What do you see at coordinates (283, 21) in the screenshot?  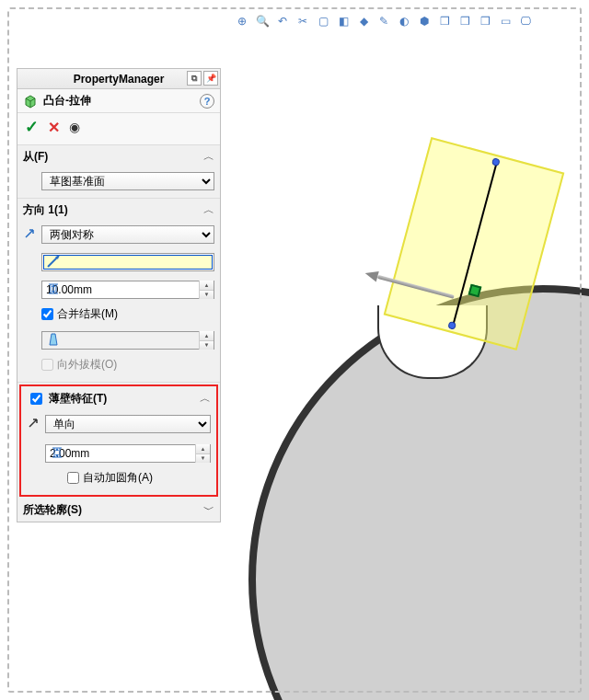 I see `previous-view-icon: ↶` at bounding box center [283, 21].